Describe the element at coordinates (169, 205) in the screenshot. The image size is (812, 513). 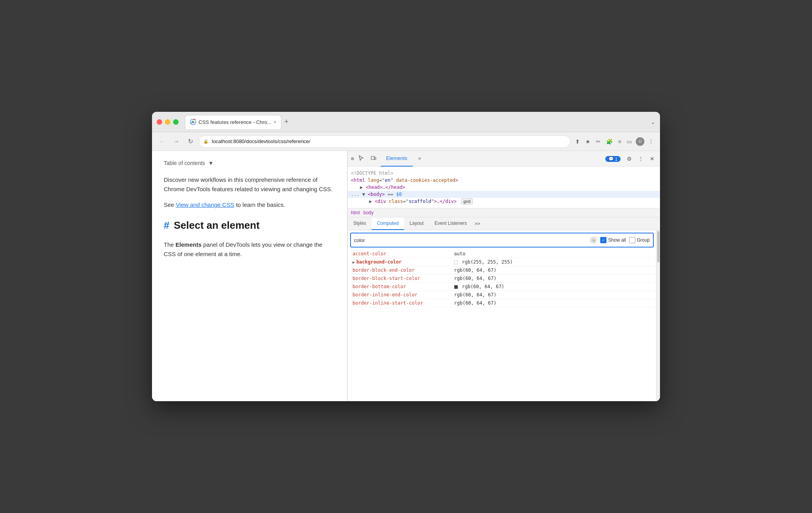
I see `see-label: See` at that location.